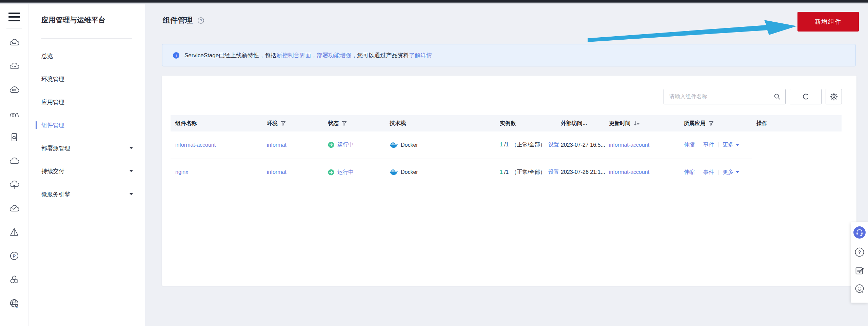 The width and height of the screenshot is (868, 326). Describe the element at coordinates (87, 194) in the screenshot. I see `sidebar-item-microservice-engine: 微服务引擎` at that location.